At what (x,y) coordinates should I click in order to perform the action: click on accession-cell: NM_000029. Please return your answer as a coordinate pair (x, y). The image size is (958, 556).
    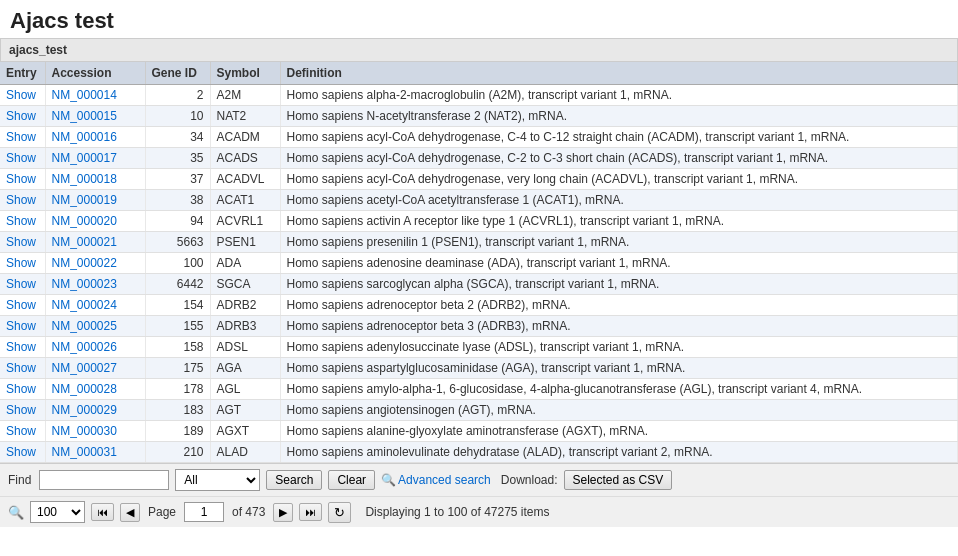
    Looking at the image, I should click on (95, 410).